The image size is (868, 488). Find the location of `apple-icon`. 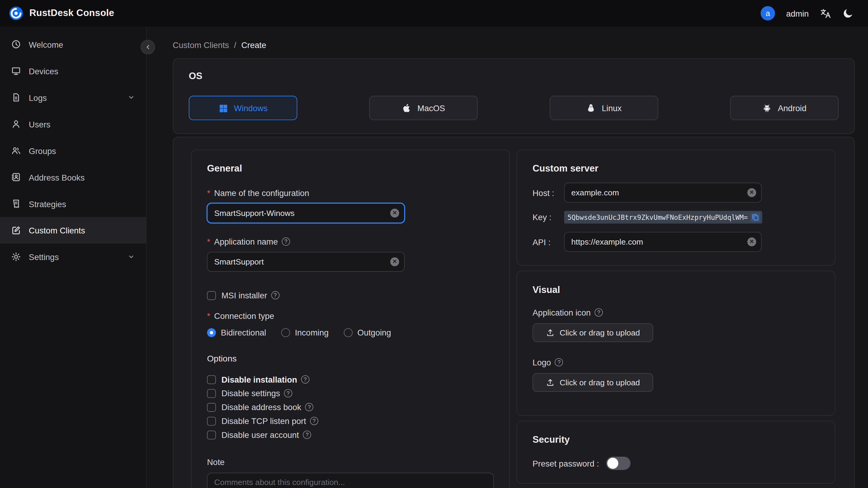

apple-icon is located at coordinates (407, 108).